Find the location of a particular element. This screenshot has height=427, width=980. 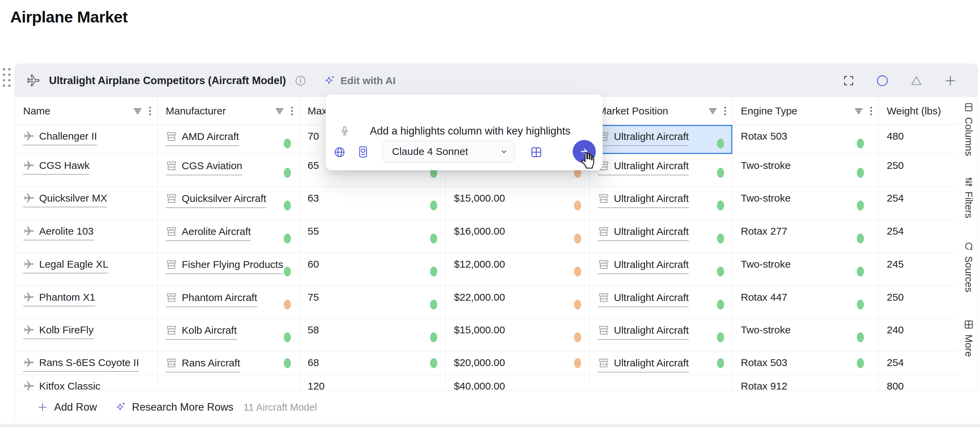

insert-table-icon is located at coordinates (536, 152).